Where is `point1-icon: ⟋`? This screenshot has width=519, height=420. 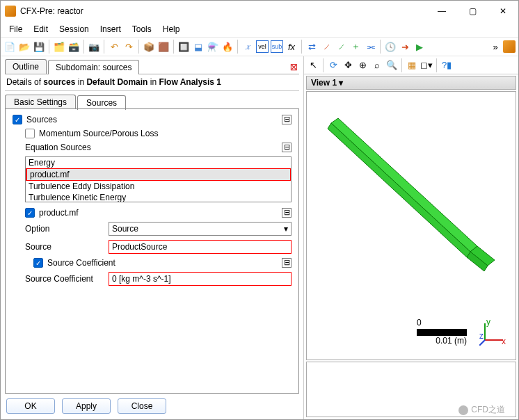 point1-icon: ⟋ is located at coordinates (326, 47).